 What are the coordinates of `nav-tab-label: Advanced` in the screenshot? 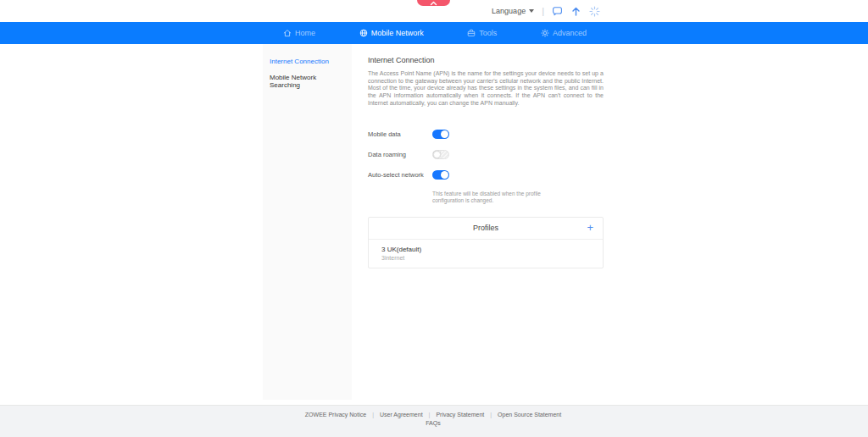 It's located at (570, 33).